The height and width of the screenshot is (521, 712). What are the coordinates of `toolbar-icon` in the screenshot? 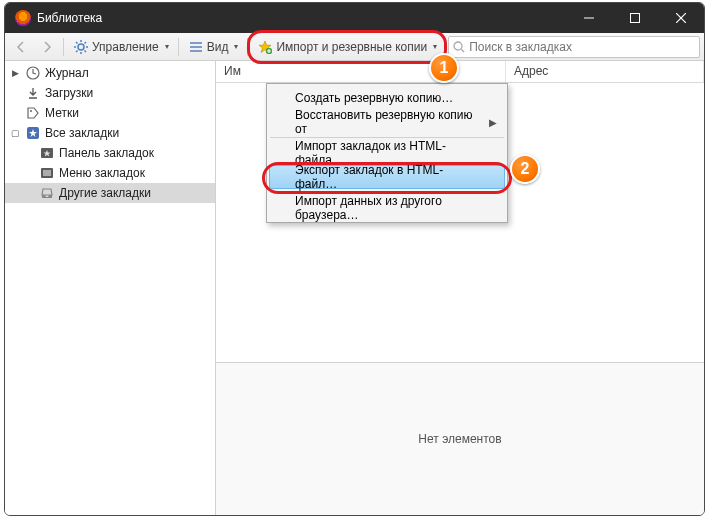 It's located at (47, 153).